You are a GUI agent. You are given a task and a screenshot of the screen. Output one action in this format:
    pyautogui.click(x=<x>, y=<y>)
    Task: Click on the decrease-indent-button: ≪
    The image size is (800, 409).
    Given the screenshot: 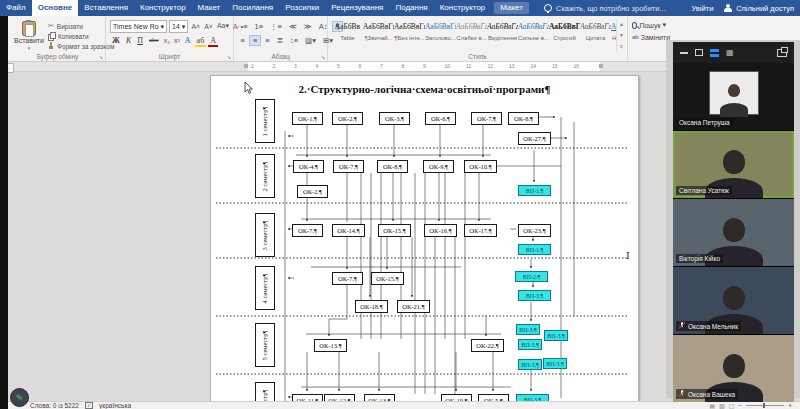 What is the action you would take?
    pyautogui.click(x=292, y=26)
    